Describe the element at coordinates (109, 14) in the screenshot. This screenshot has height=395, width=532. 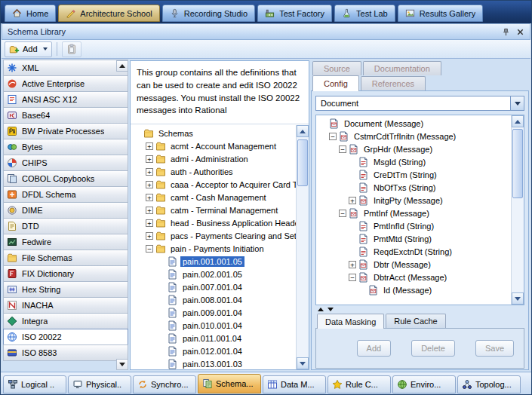
I see `perspective-tab: Architecture School` at that location.